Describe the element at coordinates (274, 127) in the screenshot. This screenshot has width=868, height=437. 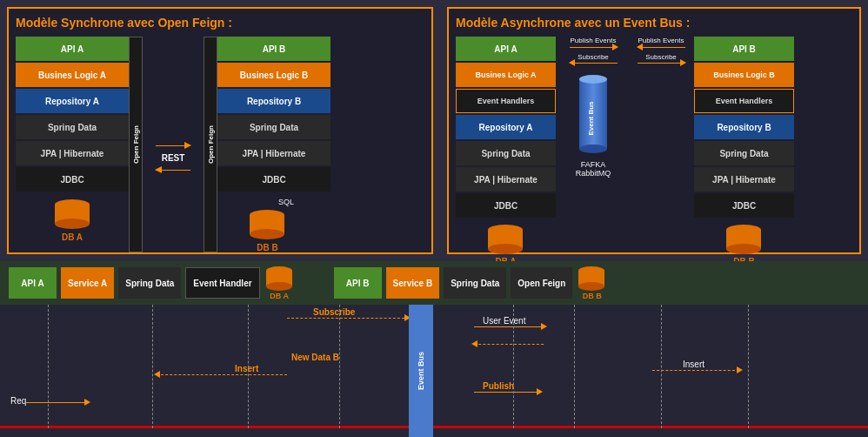
I see `service-b-spring: Spring Data` at that location.